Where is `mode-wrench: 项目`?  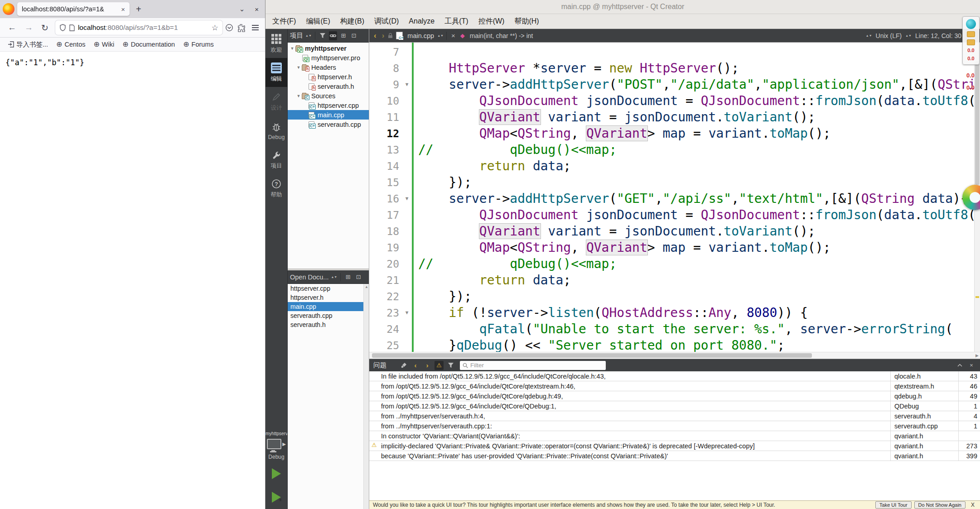
mode-wrench: 项目 is located at coordinates (276, 159).